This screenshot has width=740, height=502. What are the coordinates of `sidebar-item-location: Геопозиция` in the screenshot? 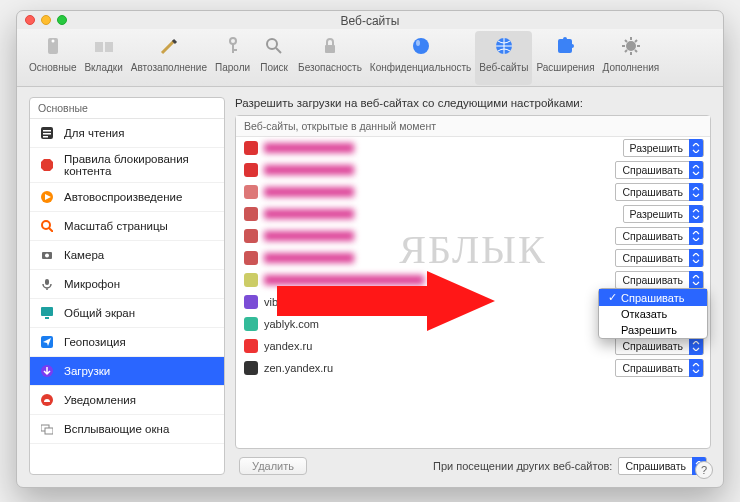 It's located at (127, 342).